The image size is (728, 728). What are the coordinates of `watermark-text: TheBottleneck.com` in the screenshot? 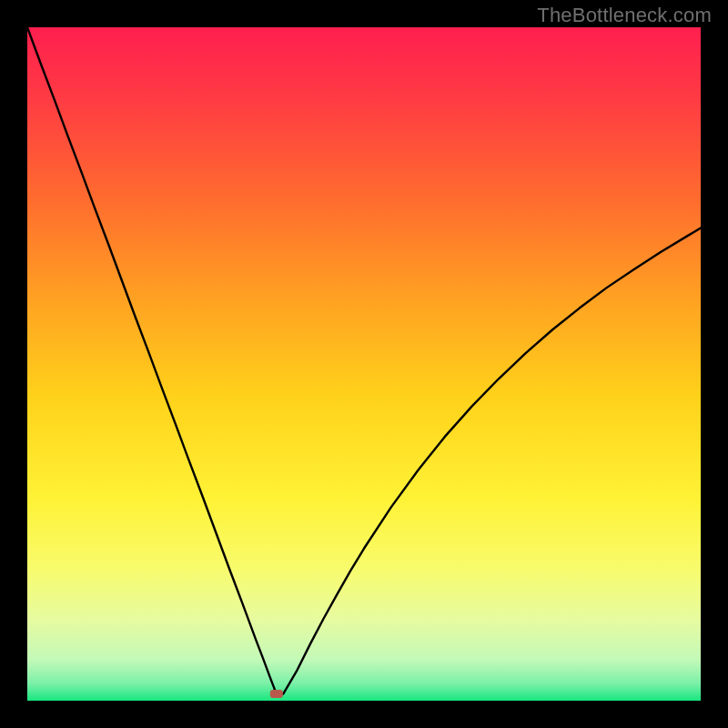 It's located at (624, 15).